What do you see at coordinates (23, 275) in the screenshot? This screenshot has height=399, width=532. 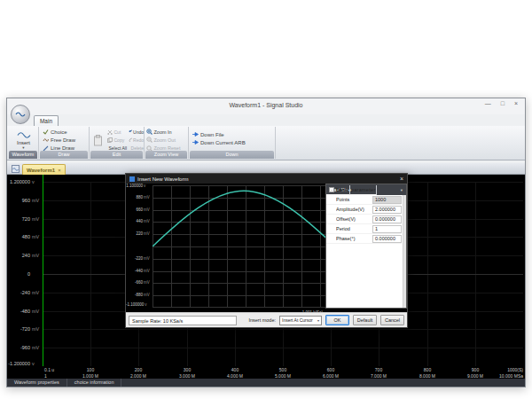 I see `y-axis-label: 0` at bounding box center [23, 275].